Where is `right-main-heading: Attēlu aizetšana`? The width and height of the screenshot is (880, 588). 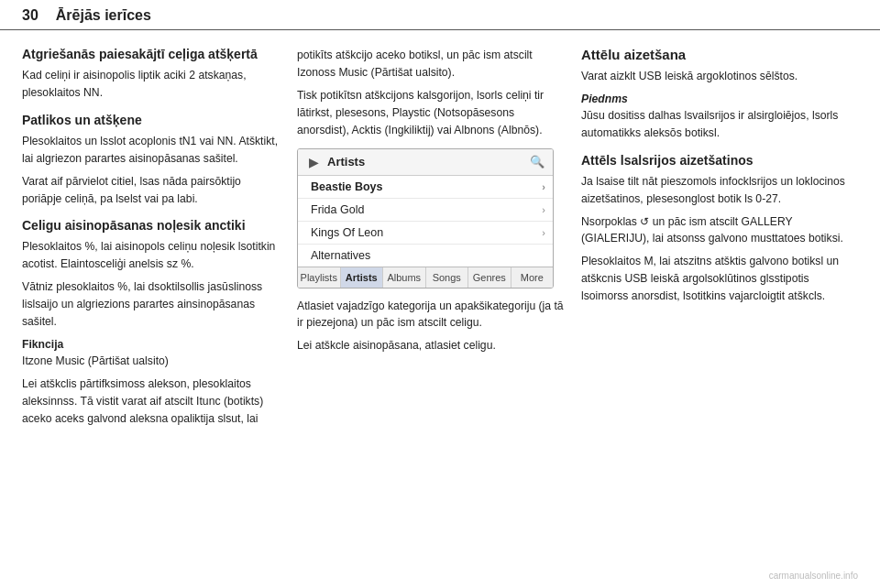 right-main-heading: Attēlu aizetšana is located at coordinates (720, 55).